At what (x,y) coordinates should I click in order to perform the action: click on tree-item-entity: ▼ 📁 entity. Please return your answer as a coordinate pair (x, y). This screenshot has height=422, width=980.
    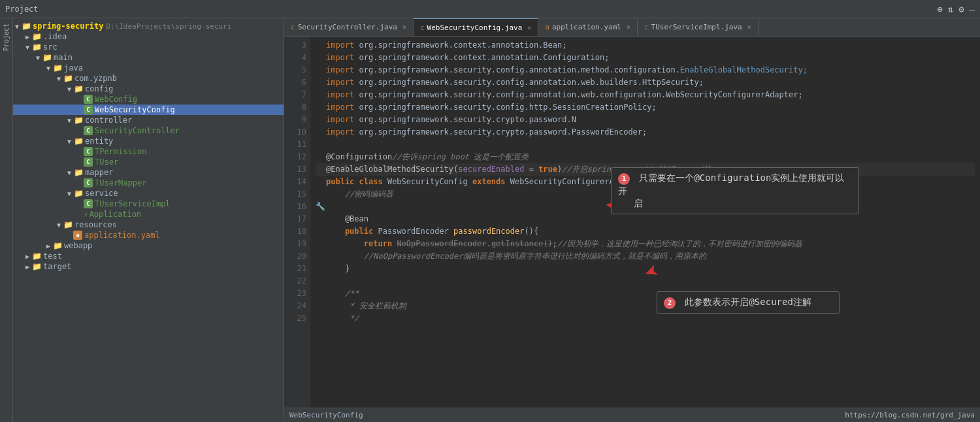
    Looking at the image, I should click on (148, 141).